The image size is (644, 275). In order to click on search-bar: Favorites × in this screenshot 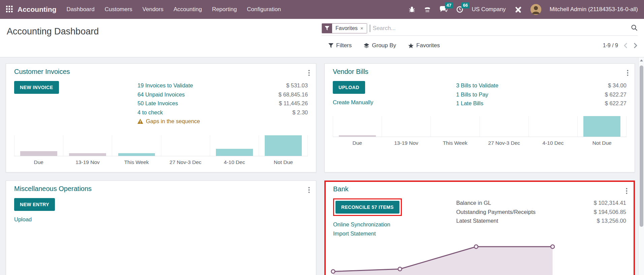, I will do `click(480, 29)`.